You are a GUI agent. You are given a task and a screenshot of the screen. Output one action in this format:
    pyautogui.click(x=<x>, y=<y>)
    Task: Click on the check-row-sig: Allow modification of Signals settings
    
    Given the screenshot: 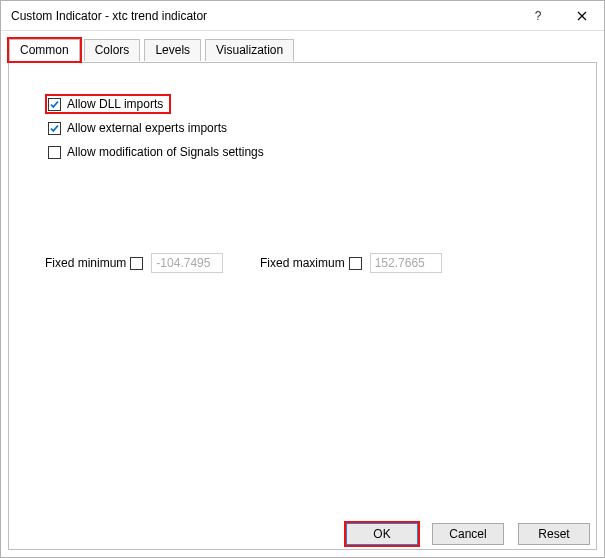 What is the action you would take?
    pyautogui.click(x=302, y=152)
    